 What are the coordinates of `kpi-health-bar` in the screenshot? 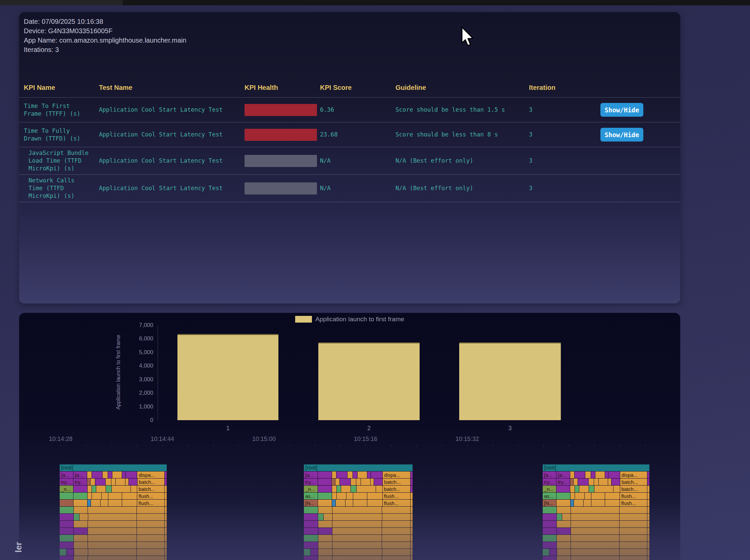 It's located at (281, 110).